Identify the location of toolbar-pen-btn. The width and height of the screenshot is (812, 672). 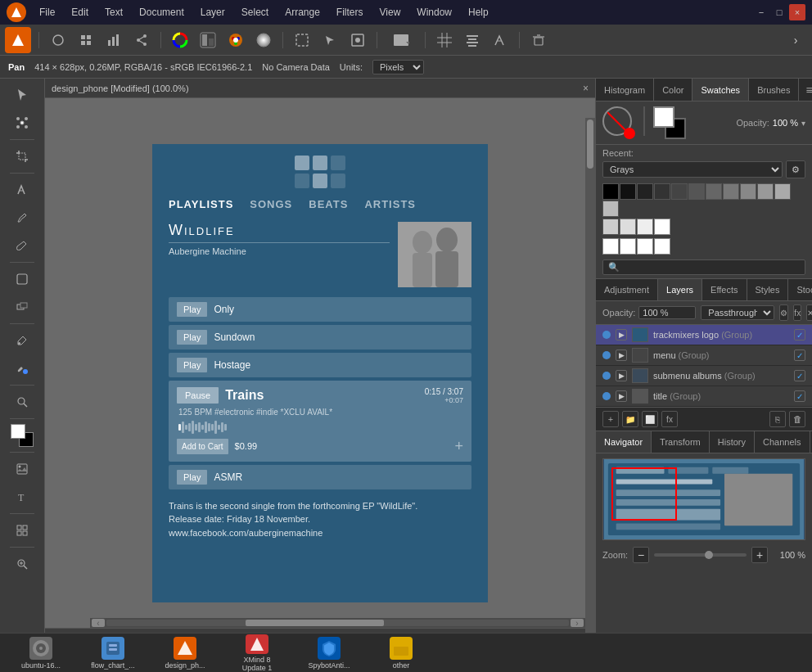
(500, 40).